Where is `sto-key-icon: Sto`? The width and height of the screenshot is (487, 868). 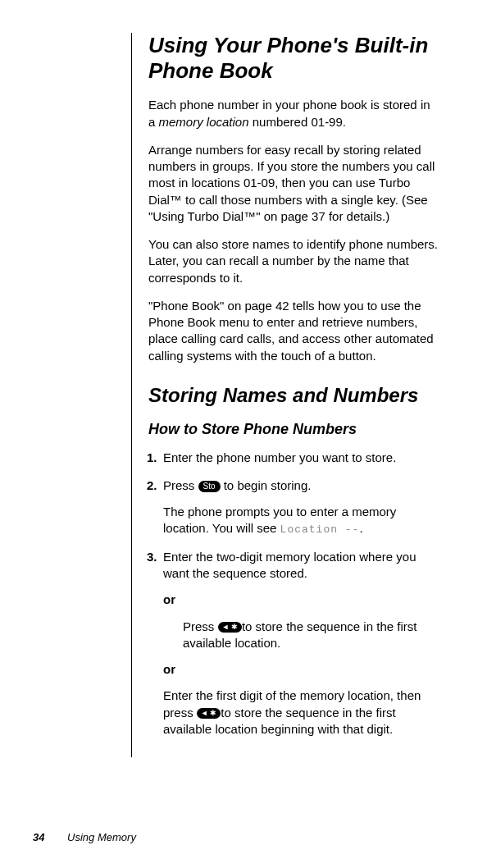 sto-key-icon: Sto is located at coordinates (210, 487).